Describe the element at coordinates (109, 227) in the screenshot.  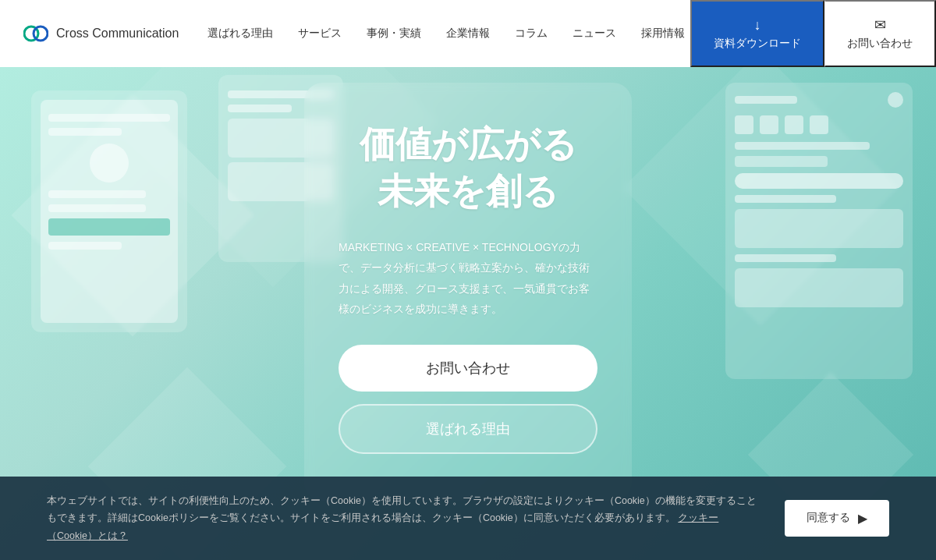
I see `mock-login-btn` at that location.